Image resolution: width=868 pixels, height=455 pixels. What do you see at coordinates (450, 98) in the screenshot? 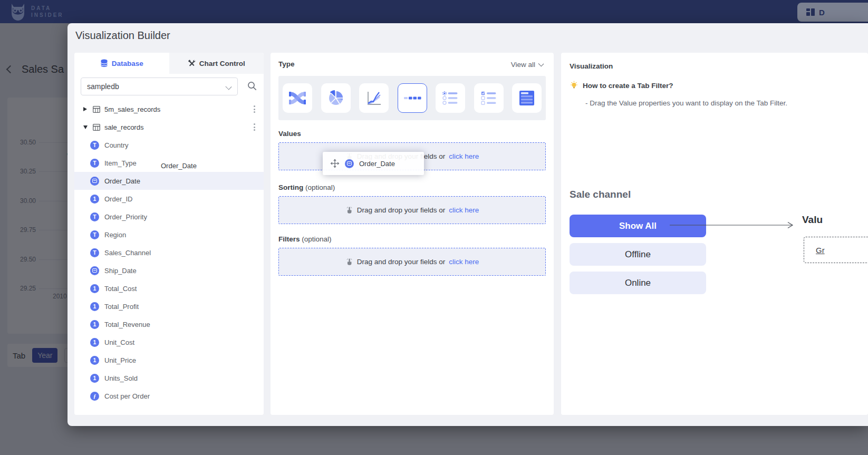
I see `chart-type-radio-list` at bounding box center [450, 98].